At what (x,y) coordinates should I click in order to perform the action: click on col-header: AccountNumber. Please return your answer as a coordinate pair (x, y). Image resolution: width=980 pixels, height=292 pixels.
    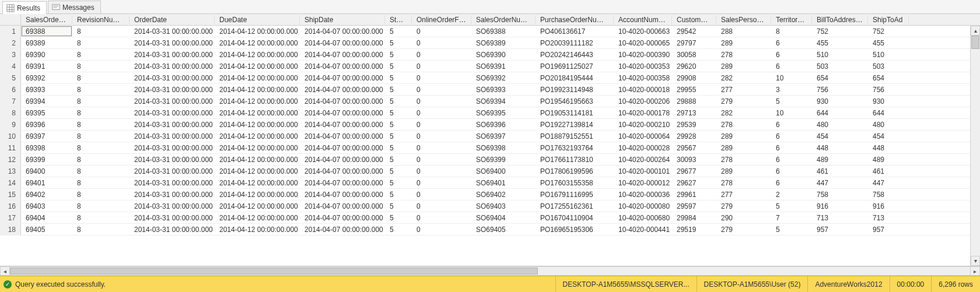
    Looking at the image, I should click on (643, 20).